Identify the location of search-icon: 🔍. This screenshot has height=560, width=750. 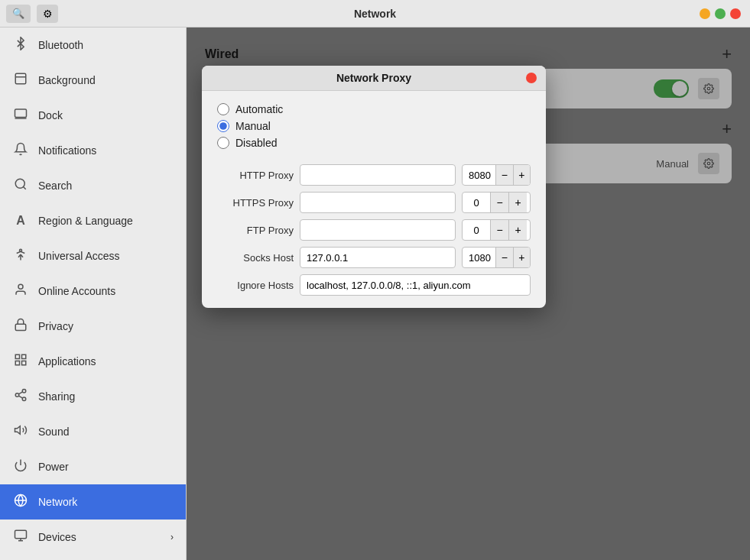
(18, 14).